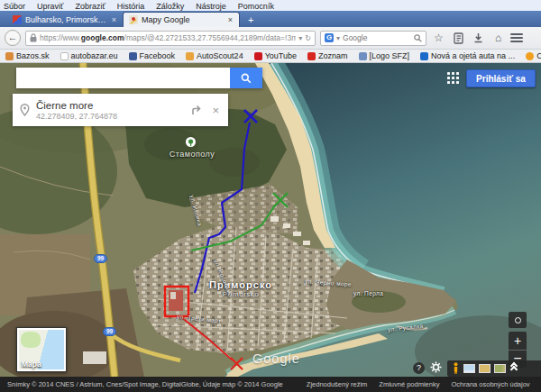  I want to click on tab-mapy-google: Mapy Google ×, so click(181, 20).